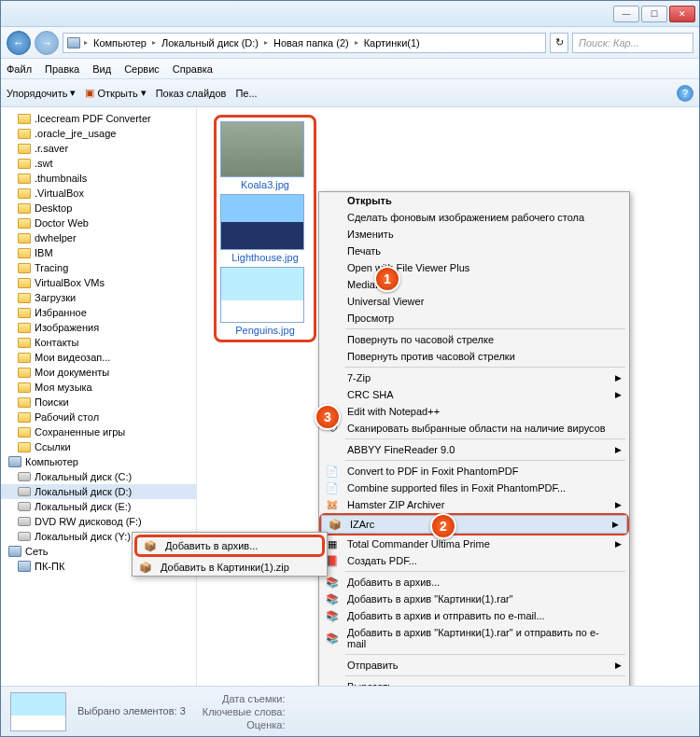 The height and width of the screenshot is (737, 700). What do you see at coordinates (332, 582) in the screenshot?
I see `menu-item-icon: 📚` at bounding box center [332, 582].